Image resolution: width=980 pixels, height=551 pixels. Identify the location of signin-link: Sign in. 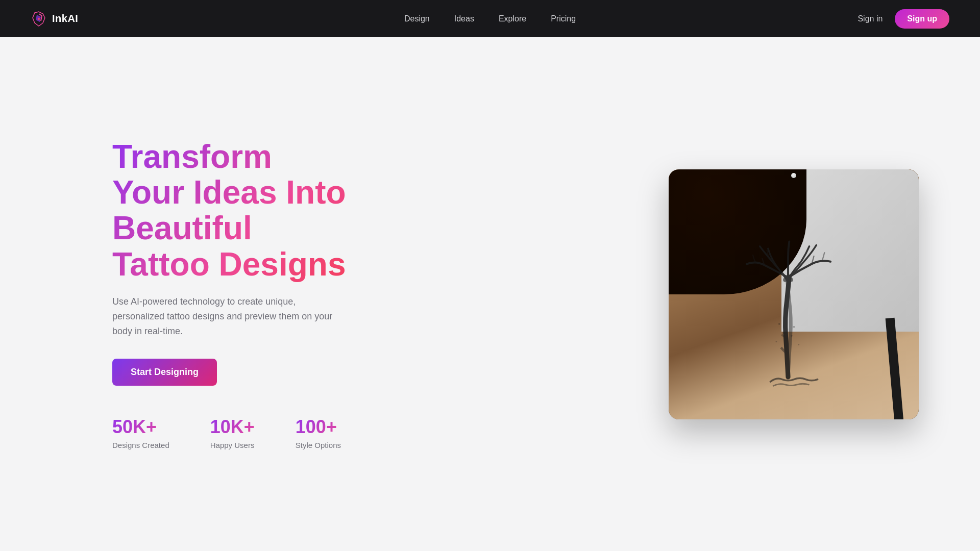
(870, 19).